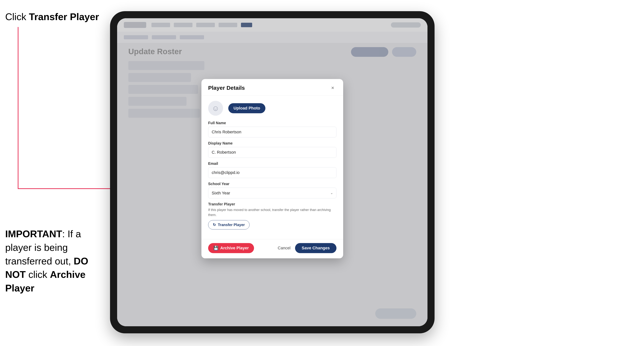  I want to click on school-year-group: School Year First Year Second Year Third…, so click(272, 190).